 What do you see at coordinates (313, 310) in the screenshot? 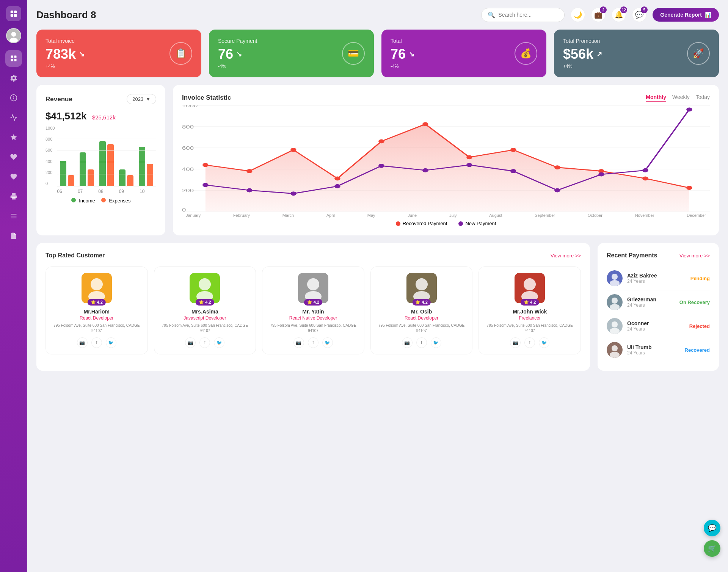
I see `customer-card-3: ⭐ 4.2 Mr. Yatin React Native Developer 7…` at bounding box center [313, 310].